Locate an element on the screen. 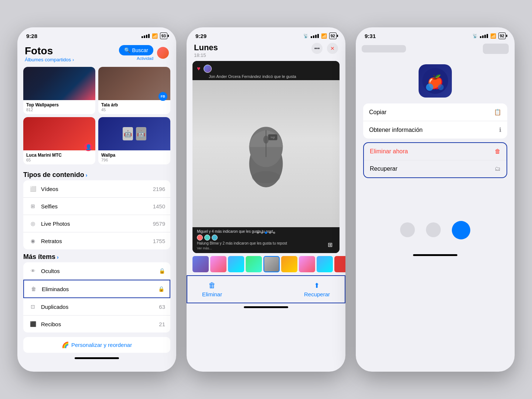 This screenshot has width=532, height=399. page-title: Fotos is located at coordinates (50, 51).